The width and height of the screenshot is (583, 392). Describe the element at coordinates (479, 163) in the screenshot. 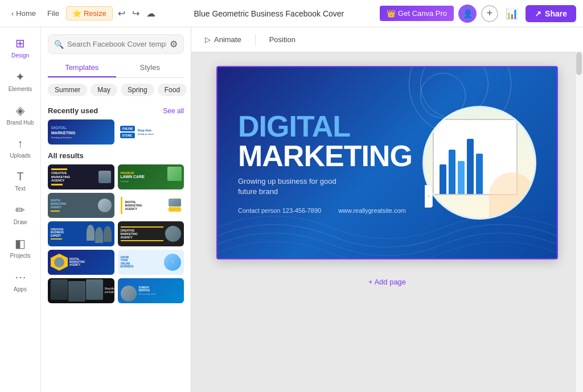

I see `laptop-illustration` at that location.